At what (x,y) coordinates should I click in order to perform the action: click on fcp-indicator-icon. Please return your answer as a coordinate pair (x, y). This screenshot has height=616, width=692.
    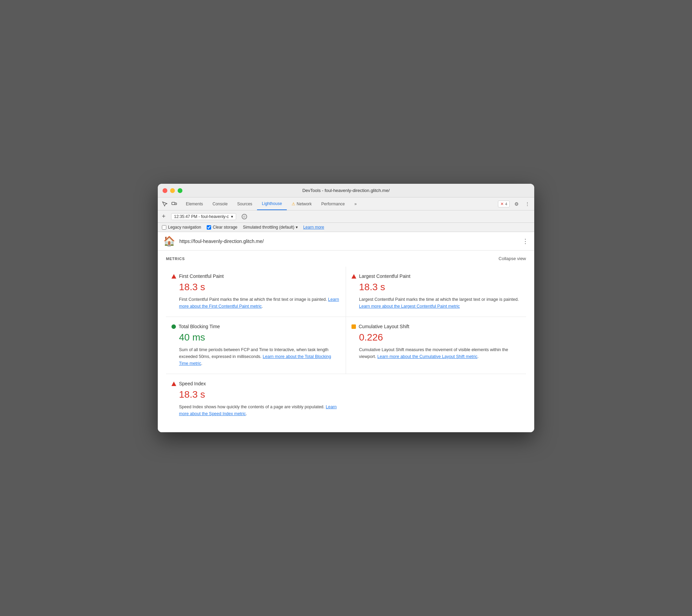
    Looking at the image, I should click on (174, 277).